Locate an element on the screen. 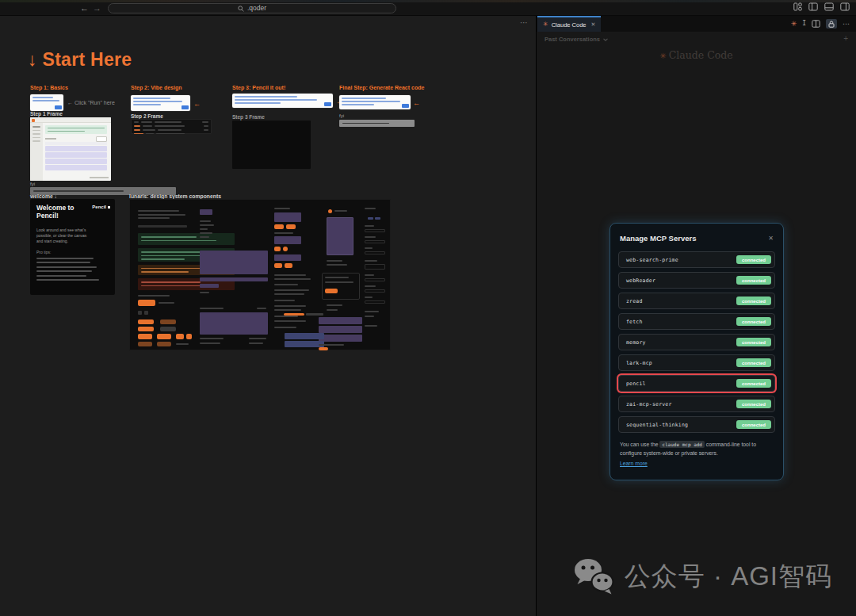  mcp-server-row: memory connected is located at coordinates (697, 342).